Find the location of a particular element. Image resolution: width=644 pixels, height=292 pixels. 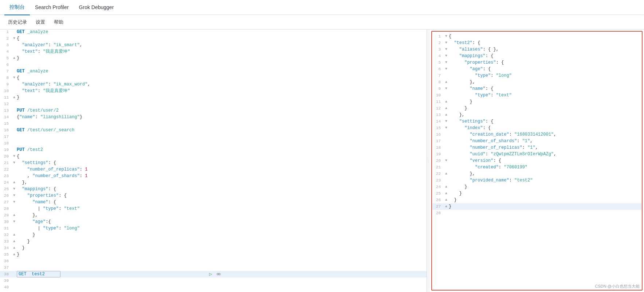

help-button: 帮助 is located at coordinates (59, 22).